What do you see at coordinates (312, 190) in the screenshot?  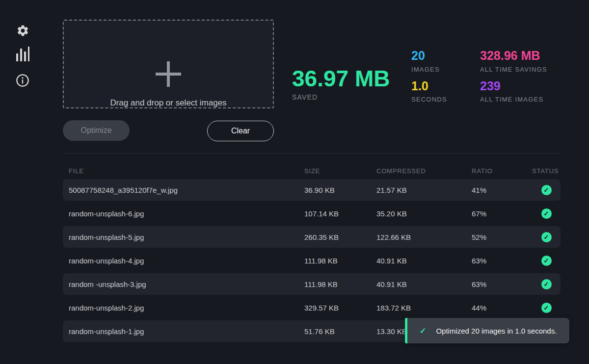 I see `table-row: 50087758248_a395120f7e_w.jpg 36.90 KB 21…` at bounding box center [312, 190].